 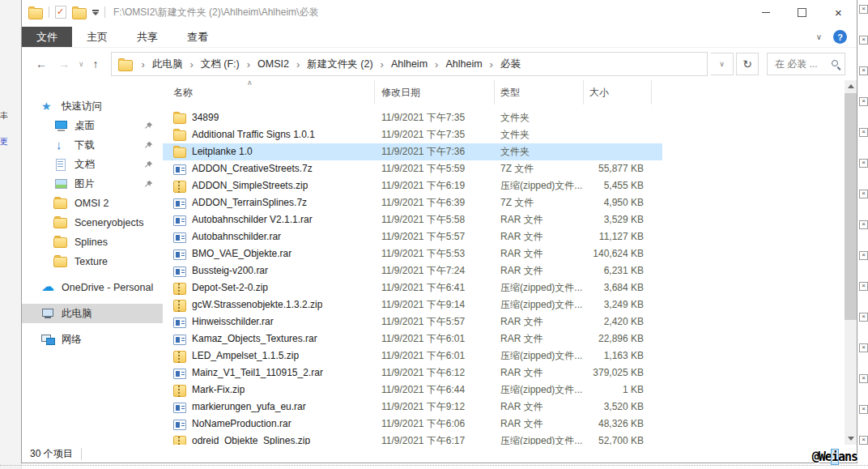 I want to click on minimize-button, so click(x=766, y=12).